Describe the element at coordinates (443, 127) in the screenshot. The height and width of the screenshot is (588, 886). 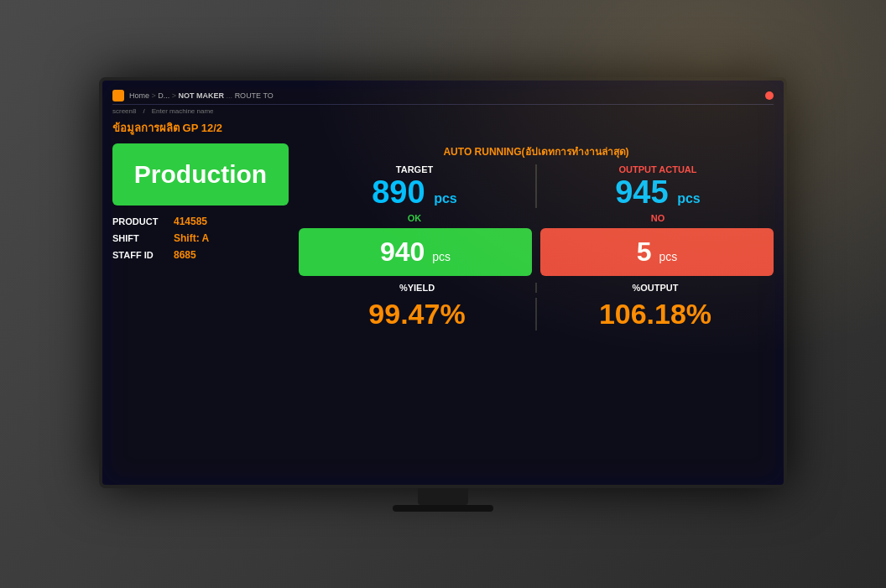
I see `section-title: ข้อมูลการผลิต GP 12/2` at that location.